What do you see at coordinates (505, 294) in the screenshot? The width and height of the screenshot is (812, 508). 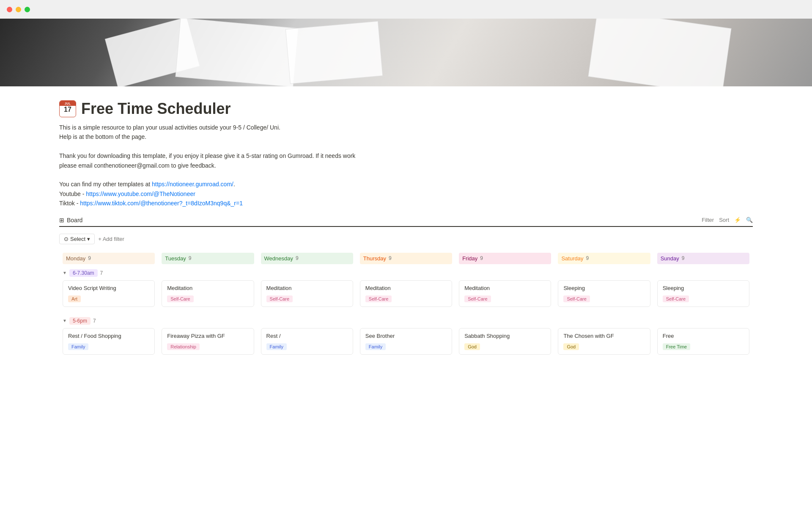 I see `card-friday-group1: Meditation Self-Care` at bounding box center [505, 294].